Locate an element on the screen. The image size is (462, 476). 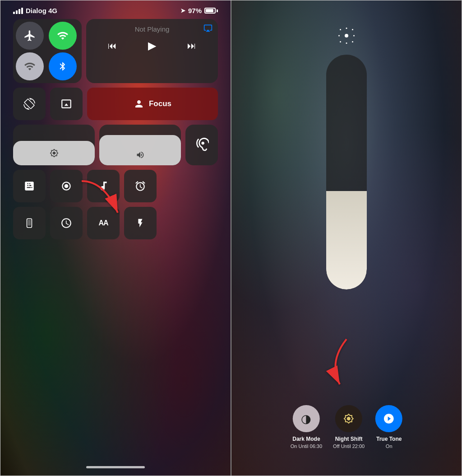
brightness-slider-fill is located at coordinates (346, 240).